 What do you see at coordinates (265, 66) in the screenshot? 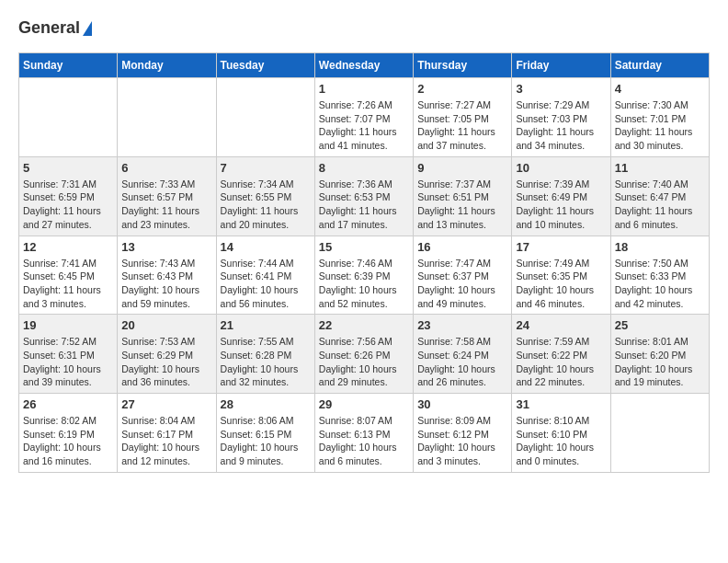
I see `weekday-header-tuesday: Tuesday` at bounding box center [265, 66].